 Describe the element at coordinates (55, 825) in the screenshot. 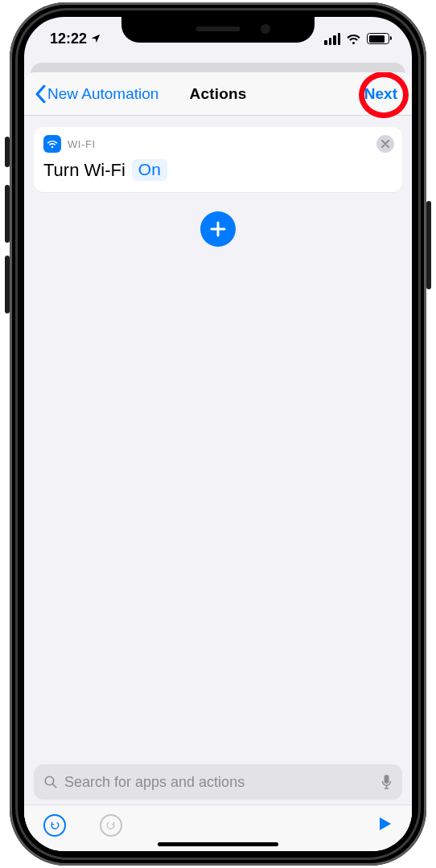

I see `undo-button` at that location.